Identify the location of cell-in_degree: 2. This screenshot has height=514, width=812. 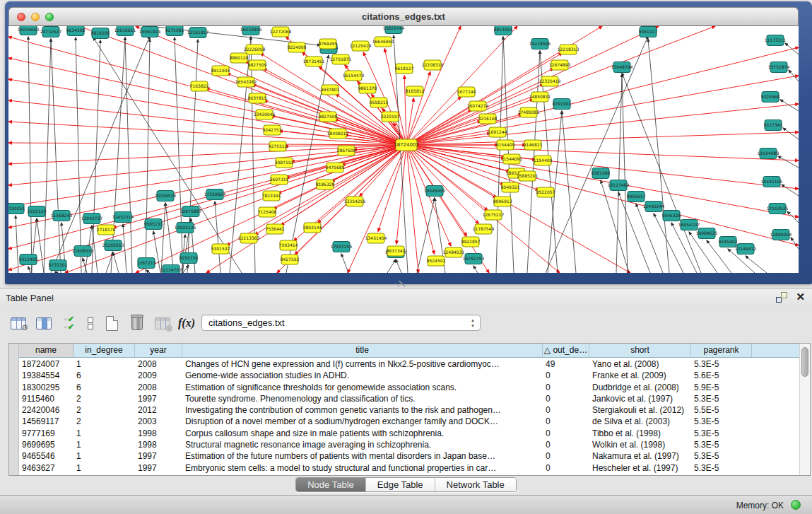
(105, 410).